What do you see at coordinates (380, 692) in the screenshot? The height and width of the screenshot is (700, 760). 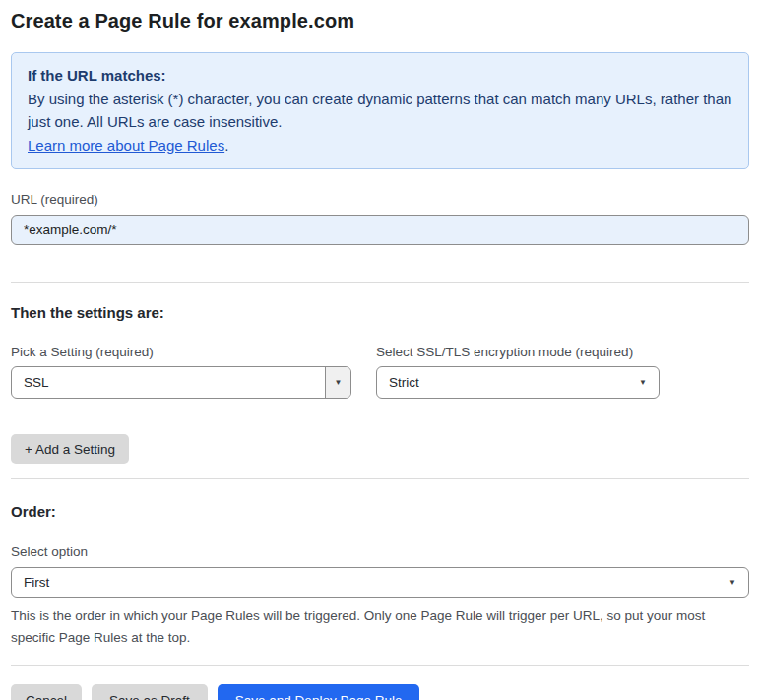 I see `footer-actions: Cancel Save as Draft Save and Deploy Pag…` at bounding box center [380, 692].